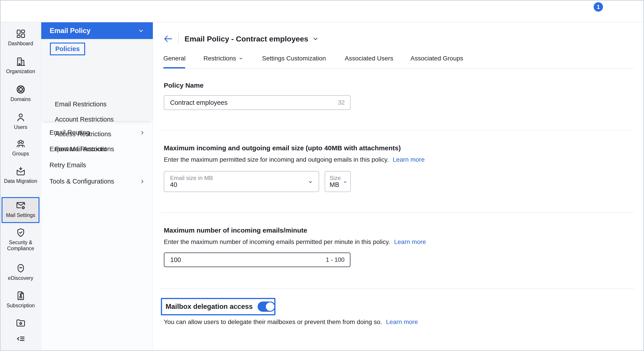  I want to click on policy-name-field: 32, so click(257, 103).